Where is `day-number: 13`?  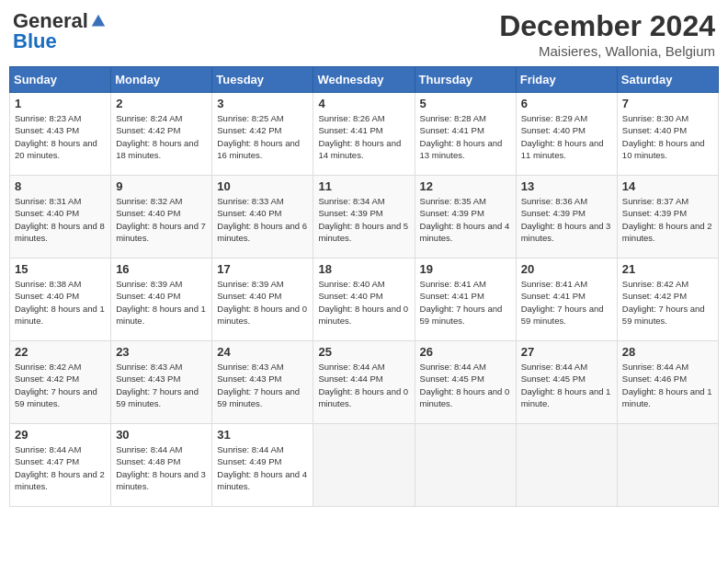
day-number: 13 is located at coordinates (566, 186).